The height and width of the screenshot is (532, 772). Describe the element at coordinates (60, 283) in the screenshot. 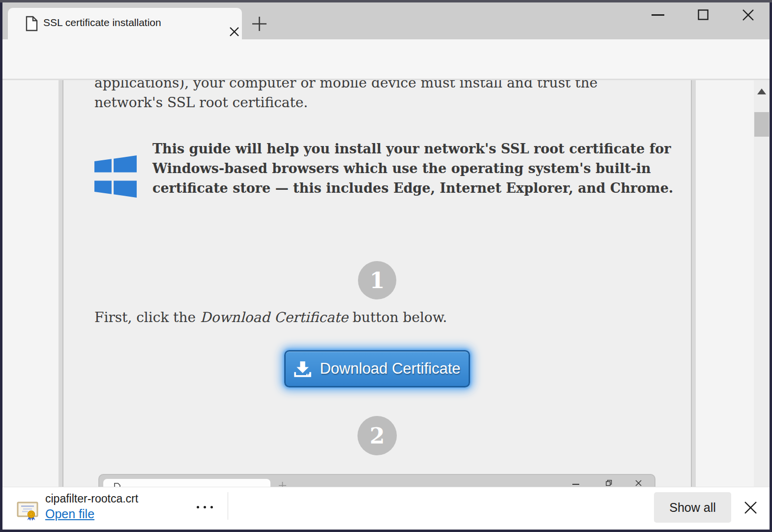

I see `content-edge-left` at that location.